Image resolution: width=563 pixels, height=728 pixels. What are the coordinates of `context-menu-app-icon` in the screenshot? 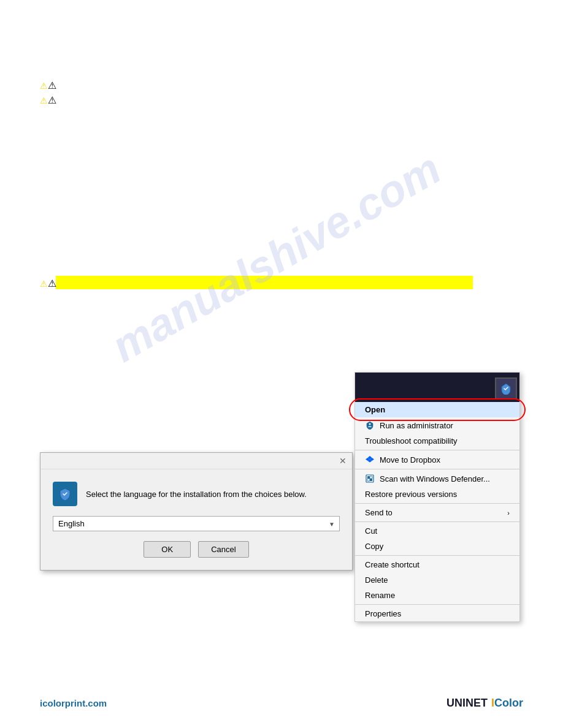 It's located at (506, 389).